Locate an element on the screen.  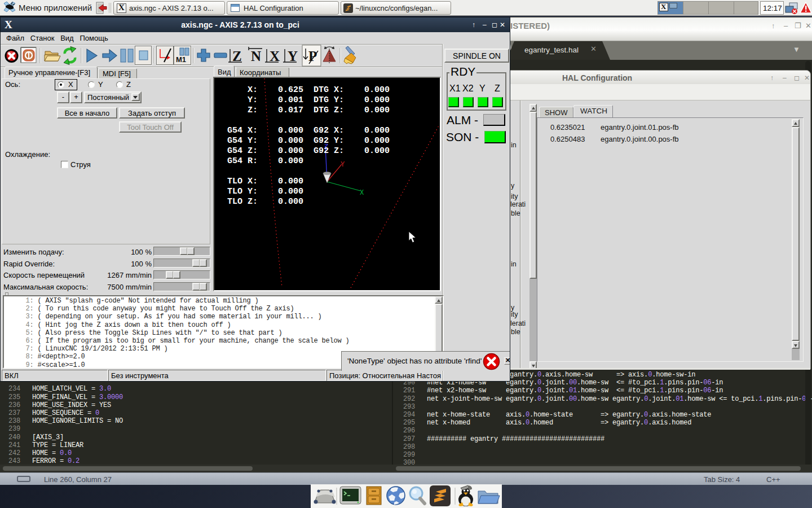
svg-text: P is located at coordinates (312, 56).